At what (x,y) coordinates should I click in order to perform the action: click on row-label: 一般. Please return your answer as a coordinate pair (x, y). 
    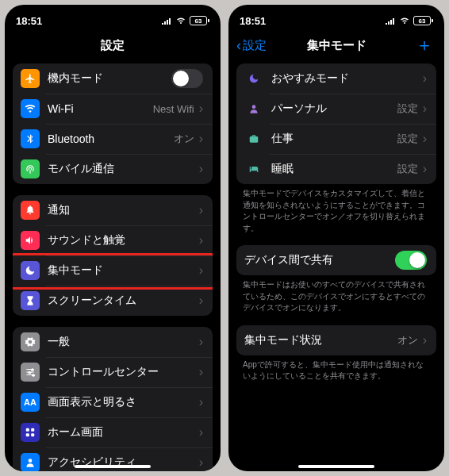
    Looking at the image, I should click on (124, 342).